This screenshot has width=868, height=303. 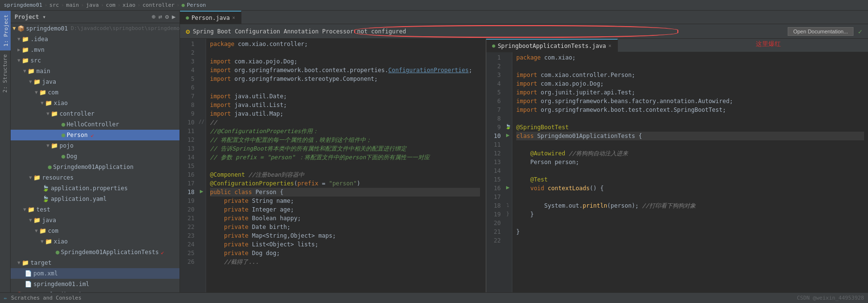 I want to click on tree-label: test, so click(x=44, y=210).